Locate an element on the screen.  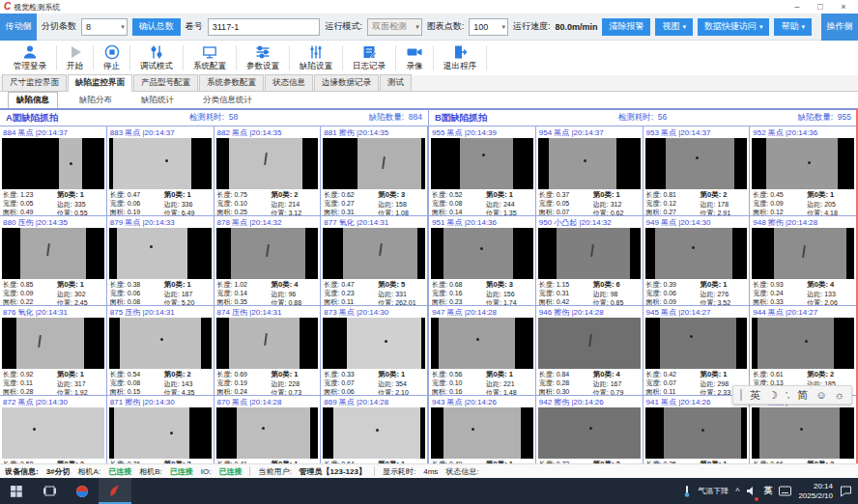
defect-cell: 870 黑点 |20:14:28长度: 0.41宽度: 0.09面积: 0.10… is located at coordinates (269, 430).